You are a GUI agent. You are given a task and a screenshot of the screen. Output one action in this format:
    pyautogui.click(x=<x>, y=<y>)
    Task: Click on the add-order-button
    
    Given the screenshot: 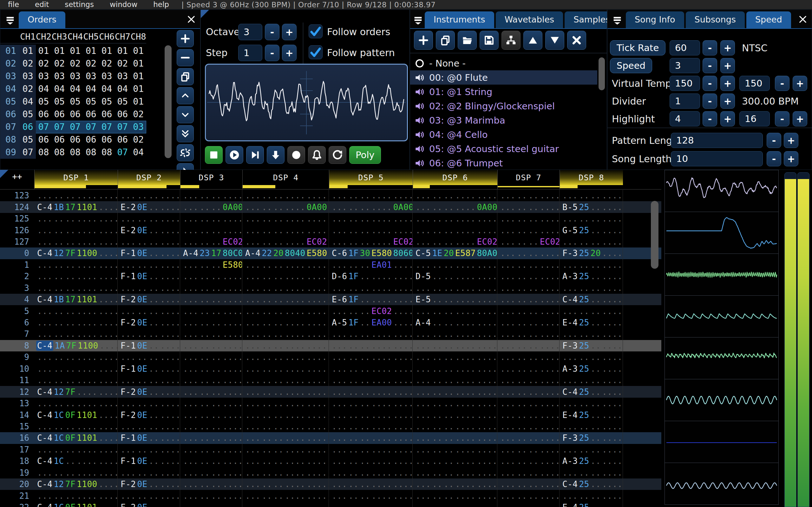 What is the action you would take?
    pyautogui.click(x=185, y=39)
    